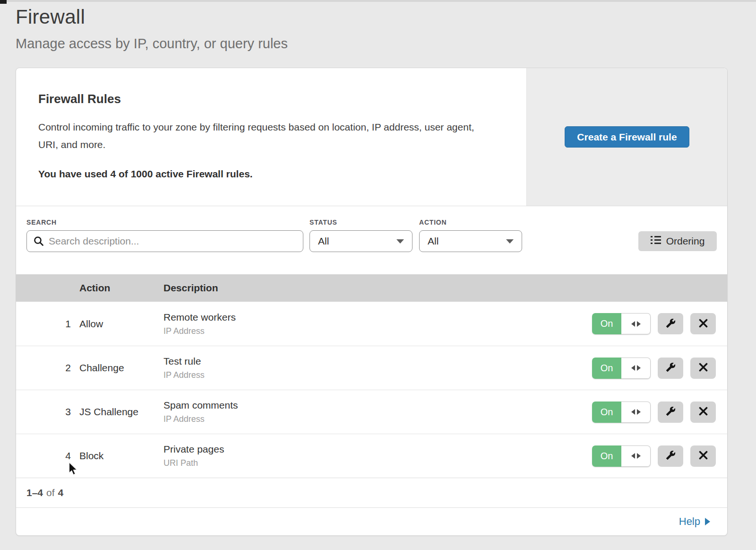 The image size is (756, 550). Describe the element at coordinates (371, 493) in the screenshot. I see `pagination-bar: 1–4 of 4` at that location.